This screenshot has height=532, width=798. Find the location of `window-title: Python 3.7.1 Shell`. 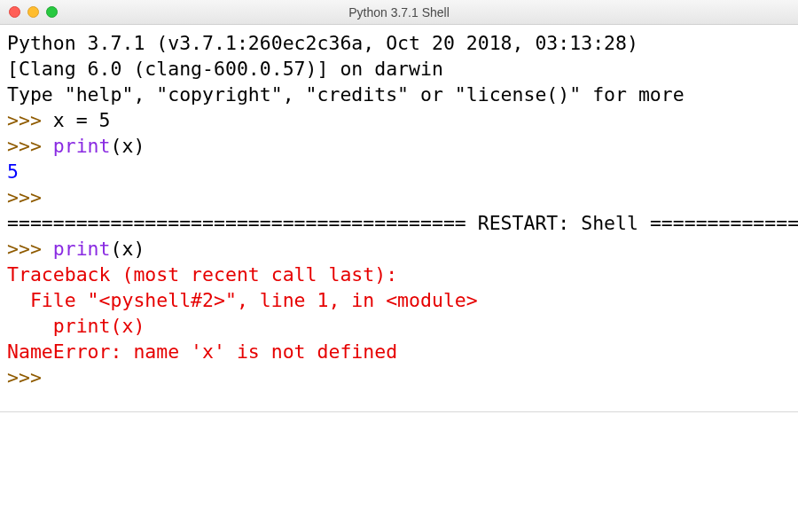

window-title: Python 3.7.1 Shell is located at coordinates (399, 12).